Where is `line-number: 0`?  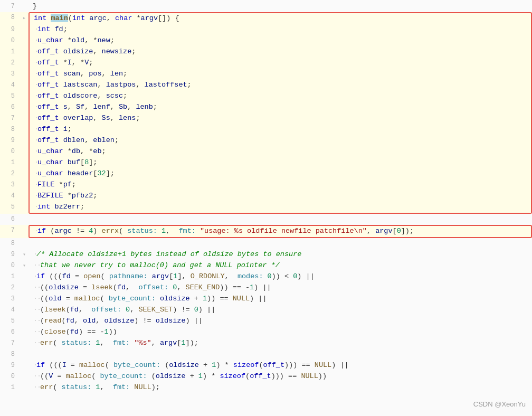
line-number: 0 is located at coordinates (10, 152).